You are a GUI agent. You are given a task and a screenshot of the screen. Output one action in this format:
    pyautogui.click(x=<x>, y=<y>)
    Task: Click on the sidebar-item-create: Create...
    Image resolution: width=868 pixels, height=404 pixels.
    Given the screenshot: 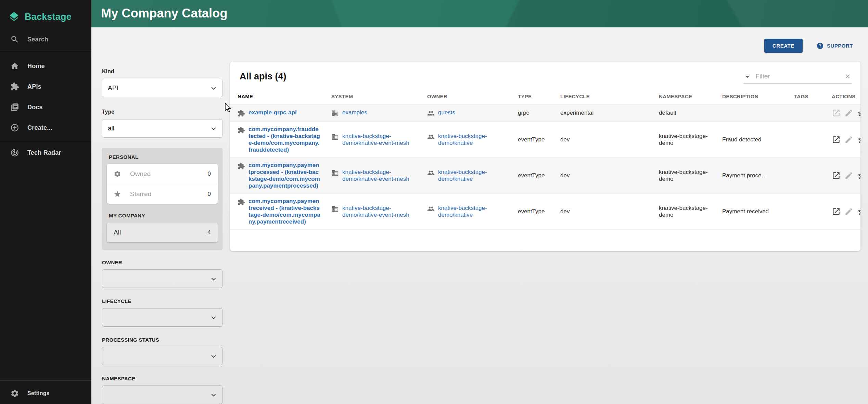 What is the action you would take?
    pyautogui.click(x=46, y=128)
    